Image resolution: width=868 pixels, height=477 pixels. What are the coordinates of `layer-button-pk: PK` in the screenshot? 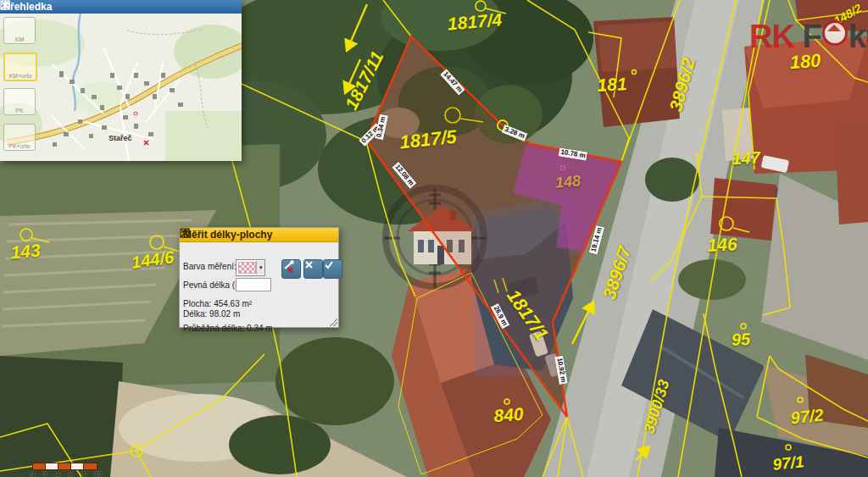 It's located at (19, 102).